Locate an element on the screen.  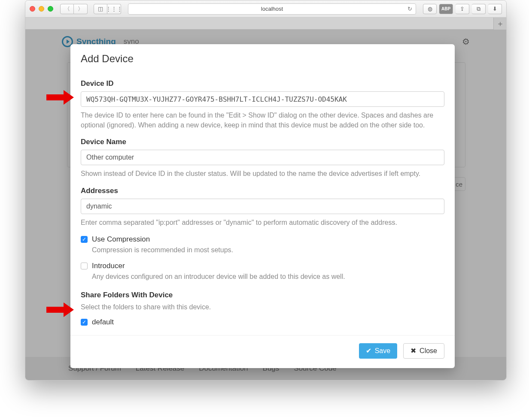
device-id-input is located at coordinates (263, 99).